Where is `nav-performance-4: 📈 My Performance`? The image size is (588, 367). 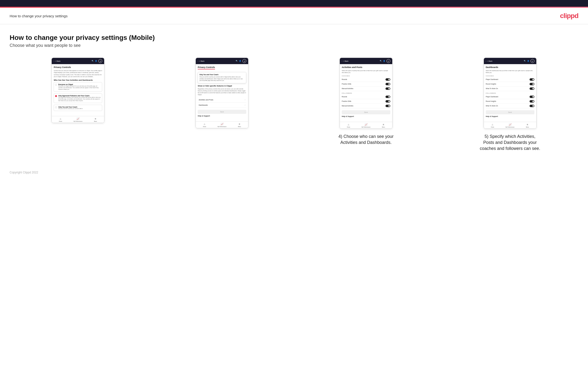 nav-performance-4: 📈 My Performance is located at coordinates (510, 125).